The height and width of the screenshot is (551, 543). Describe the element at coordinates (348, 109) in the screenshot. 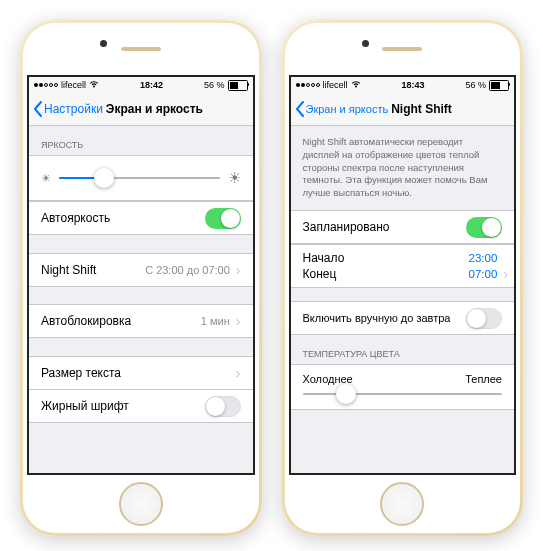

I see `back-label: Экран и яркость` at that location.